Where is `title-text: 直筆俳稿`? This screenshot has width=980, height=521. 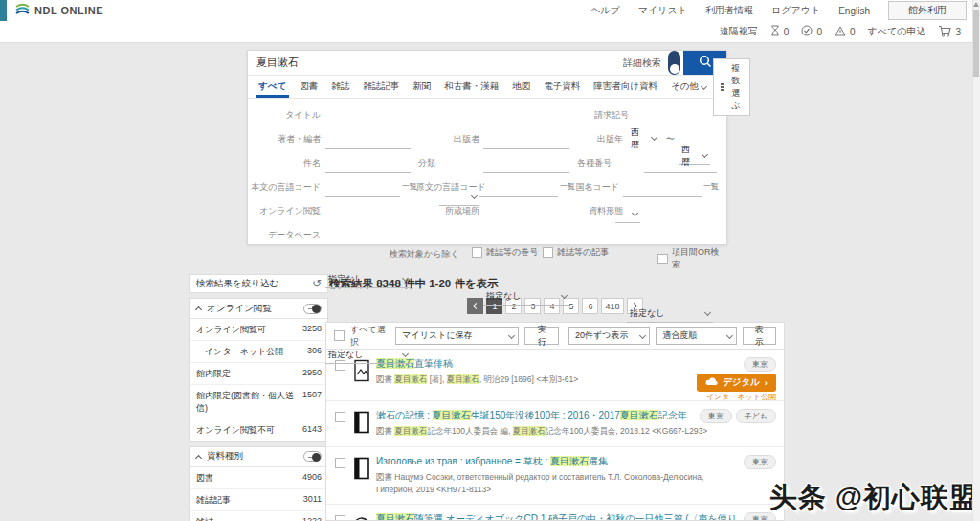 title-text: 直筆俳稿 is located at coordinates (434, 364).